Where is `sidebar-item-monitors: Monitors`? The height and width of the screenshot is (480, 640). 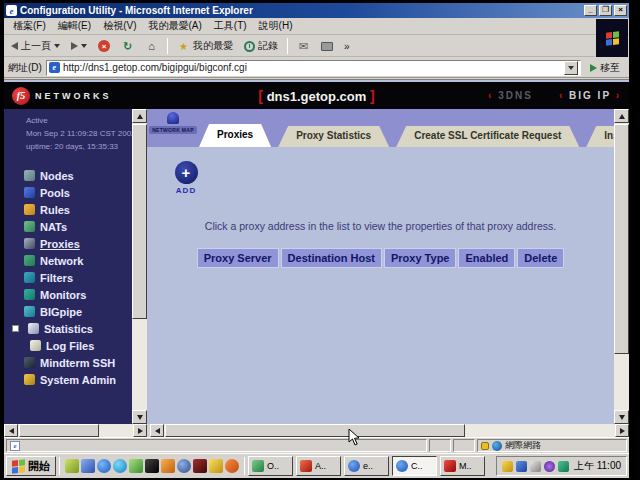
sidebar-item-monitors: Monitors is located at coordinates (68, 294).